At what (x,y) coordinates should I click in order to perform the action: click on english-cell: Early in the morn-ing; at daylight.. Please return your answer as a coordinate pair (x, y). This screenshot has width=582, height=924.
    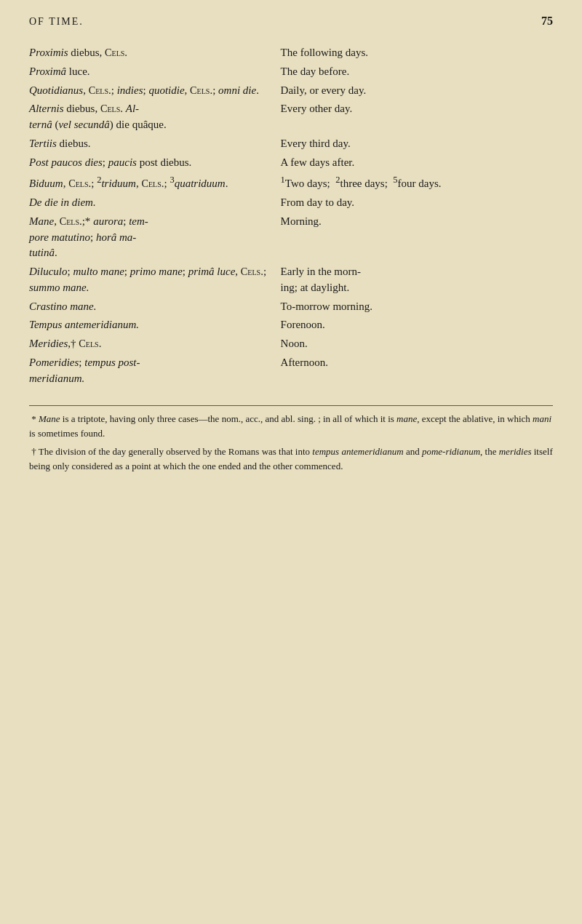
    Looking at the image, I should click on (417, 280).